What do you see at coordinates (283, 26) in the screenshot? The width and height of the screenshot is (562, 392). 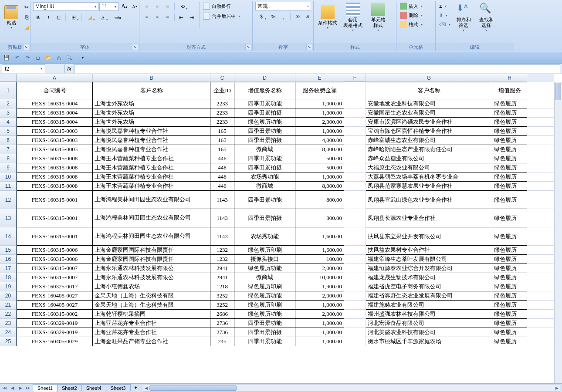 I see `group-number: 常规▾ $ % , .00 .0 数字⬊` at bounding box center [283, 26].